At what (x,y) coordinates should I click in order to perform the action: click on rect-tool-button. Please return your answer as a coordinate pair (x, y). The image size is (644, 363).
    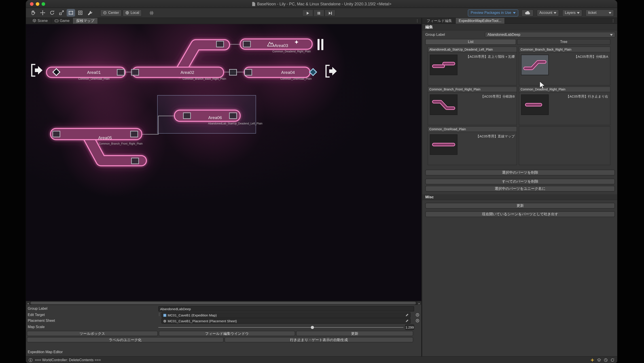
    Looking at the image, I should click on (71, 13).